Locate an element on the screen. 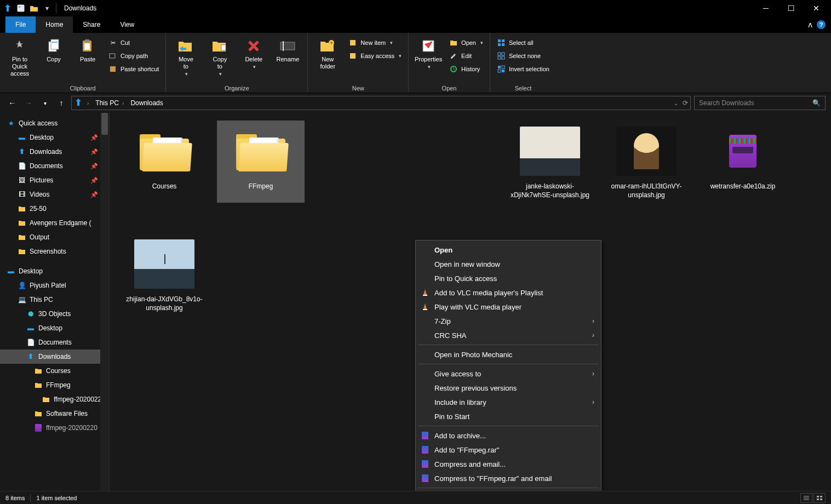 The image size is (831, 504). edit-icon is located at coordinates (454, 56).